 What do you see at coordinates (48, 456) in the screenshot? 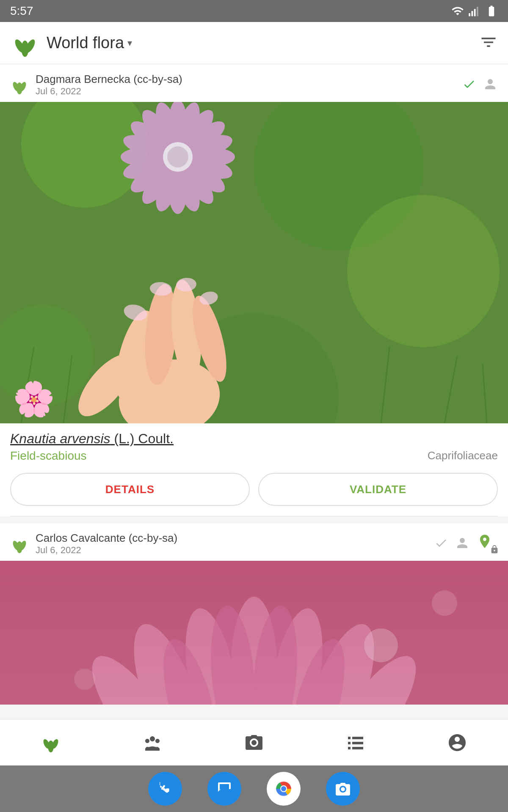
I see `species-common-name: Field-scabious` at bounding box center [48, 456].